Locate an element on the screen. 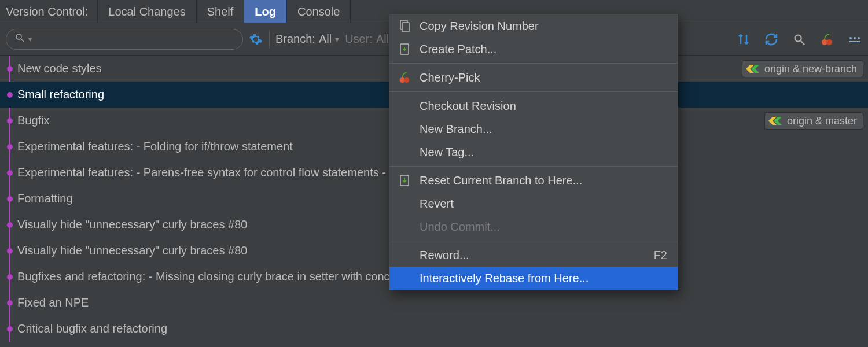 Image resolution: width=868 pixels, height=347 pixels. menu-item: New Branch... is located at coordinates (534, 129).